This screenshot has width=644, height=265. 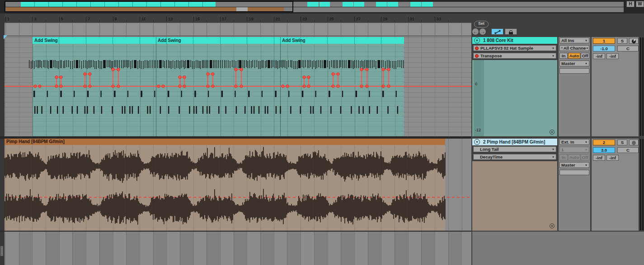 I want to click on track1-send-a-field: -inf, so click(x=599, y=56).